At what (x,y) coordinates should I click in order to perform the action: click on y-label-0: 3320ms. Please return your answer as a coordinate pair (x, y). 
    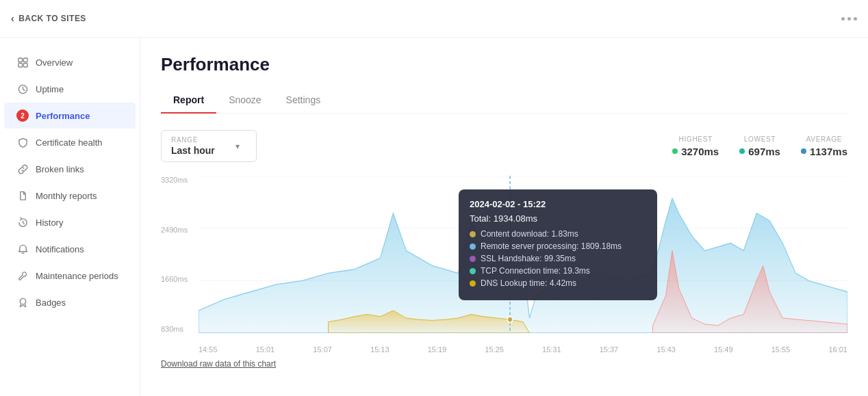
    Looking at the image, I should click on (174, 180).